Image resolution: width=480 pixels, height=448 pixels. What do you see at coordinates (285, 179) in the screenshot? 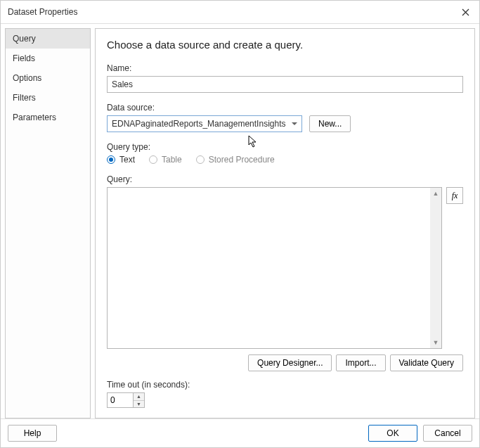
I see `query-label: Query:` at bounding box center [285, 179].